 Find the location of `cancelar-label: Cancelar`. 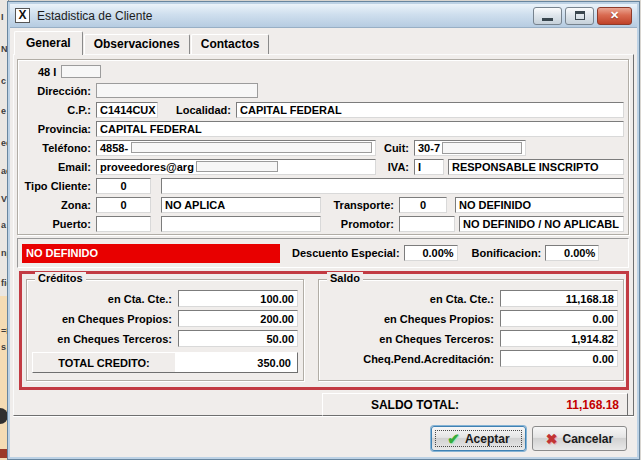

cancelar-label: Cancelar is located at coordinates (588, 439).